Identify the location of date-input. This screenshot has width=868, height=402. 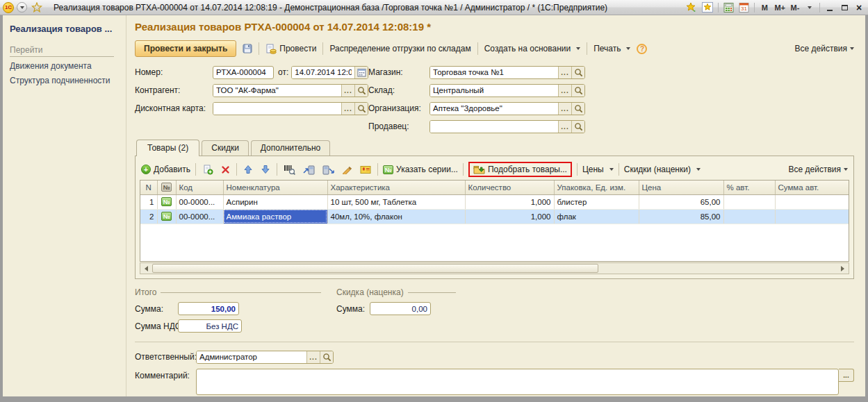
(323, 72).